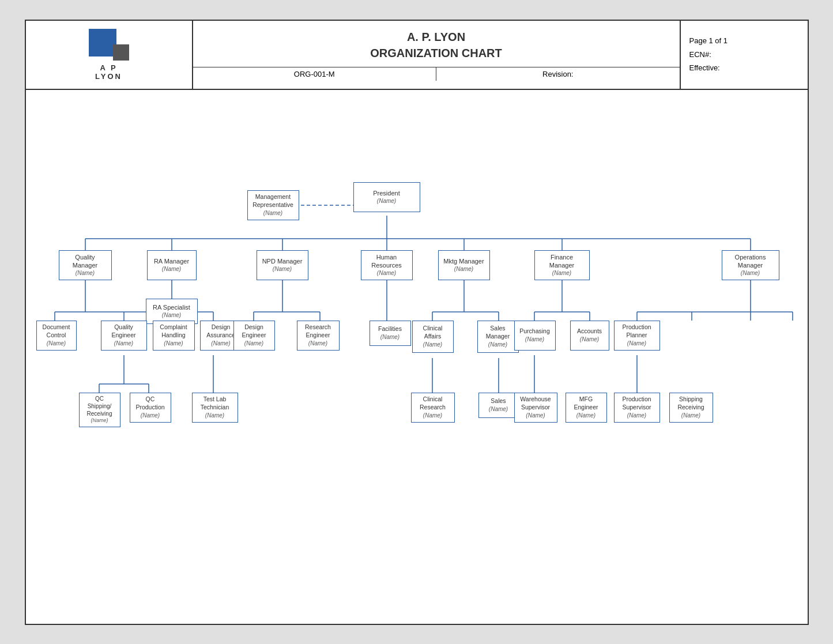 The width and height of the screenshot is (833, 644). I want to click on logo-text: A P LYON, so click(108, 72).